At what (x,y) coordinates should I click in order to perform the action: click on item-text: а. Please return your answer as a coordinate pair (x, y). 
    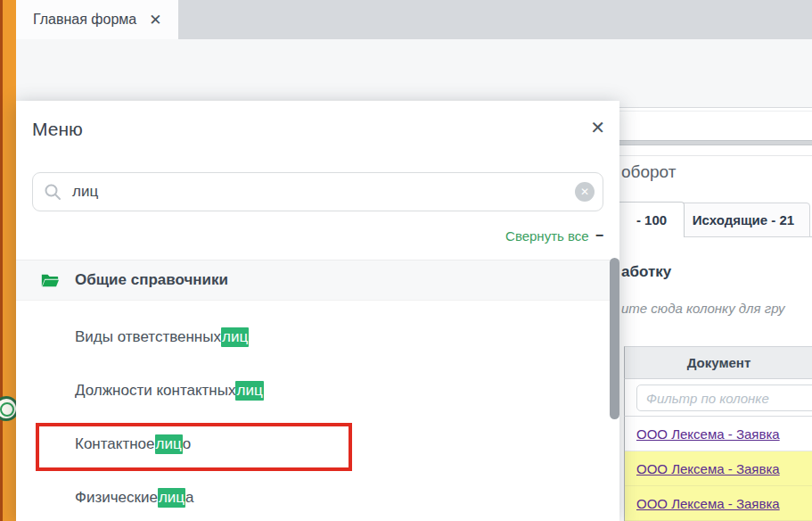
    Looking at the image, I should click on (189, 498).